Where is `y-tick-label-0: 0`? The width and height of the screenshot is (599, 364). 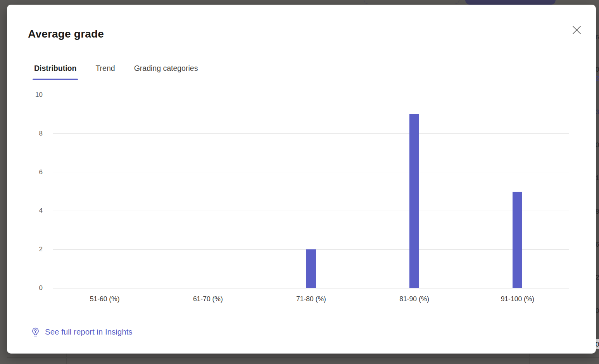 y-tick-label-0: 0 is located at coordinates (29, 288).